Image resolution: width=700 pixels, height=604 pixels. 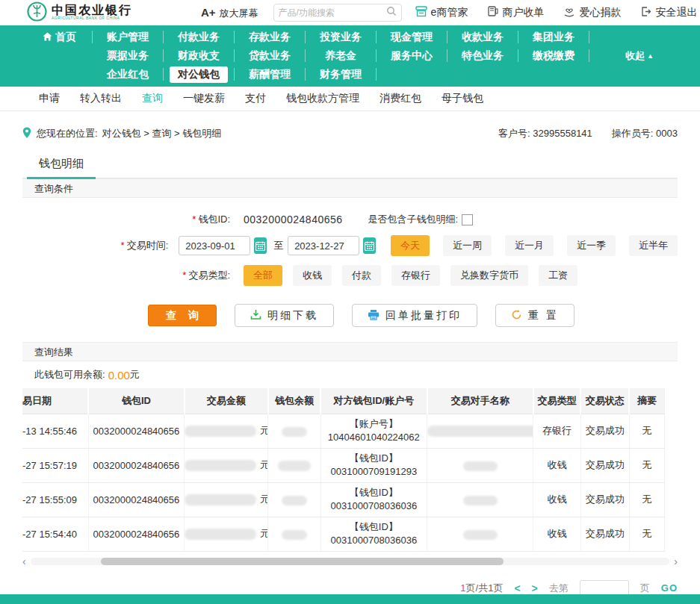 I want to click on zoom-a-plus: A+, so click(x=208, y=12).